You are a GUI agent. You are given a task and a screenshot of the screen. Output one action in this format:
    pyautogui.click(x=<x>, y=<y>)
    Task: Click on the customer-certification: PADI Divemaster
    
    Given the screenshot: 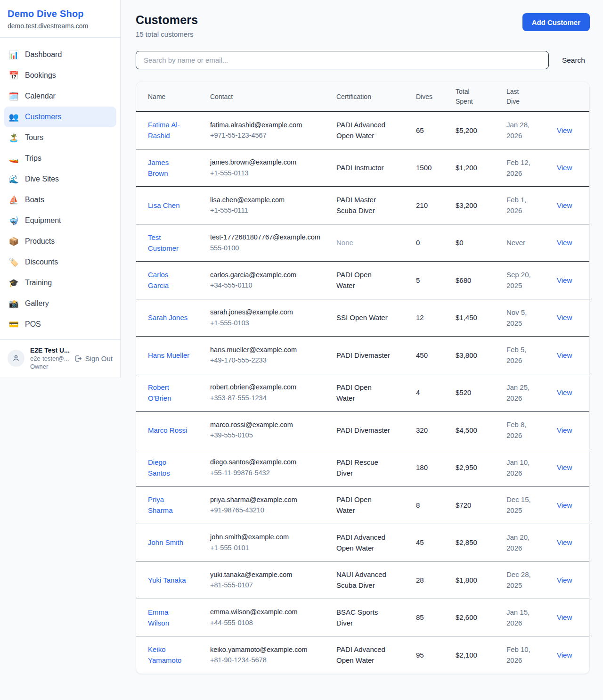 What is the action you would take?
    pyautogui.click(x=363, y=355)
    